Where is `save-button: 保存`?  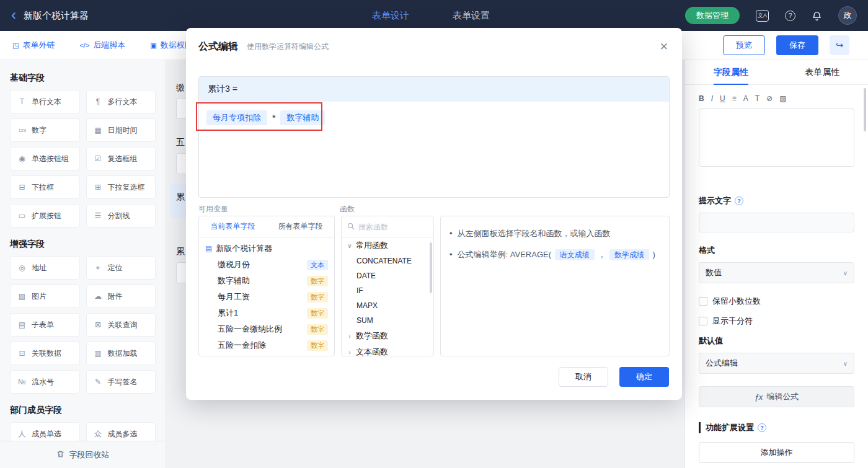
save-button: 保存 is located at coordinates (797, 45).